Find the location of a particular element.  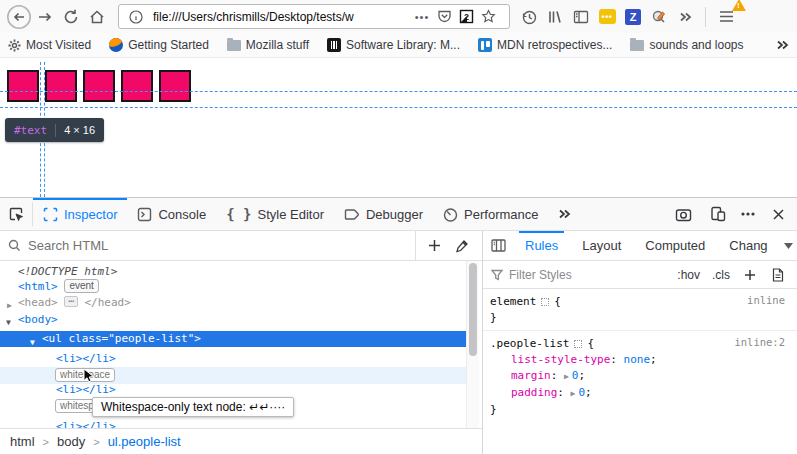

markup-head-node: ▶ <head> ⋯ </head> is located at coordinates (66, 303).